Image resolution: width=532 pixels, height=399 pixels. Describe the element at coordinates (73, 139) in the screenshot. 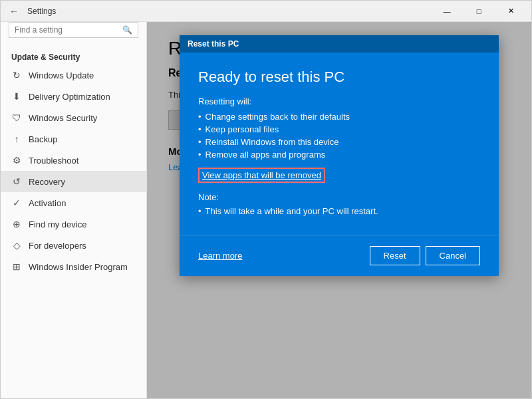

I see `sidebar-item-backup: ↑ Backup` at that location.